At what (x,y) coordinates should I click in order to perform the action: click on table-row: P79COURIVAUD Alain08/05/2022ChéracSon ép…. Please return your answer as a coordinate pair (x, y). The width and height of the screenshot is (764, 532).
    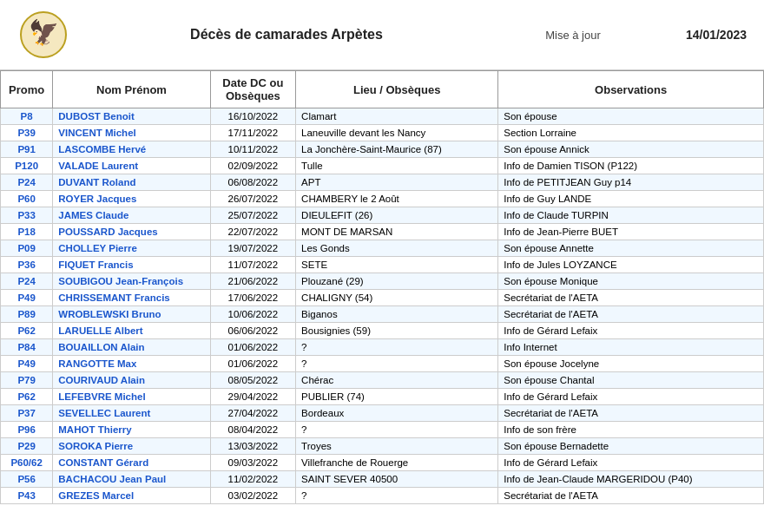
    Looking at the image, I should click on (382, 380).